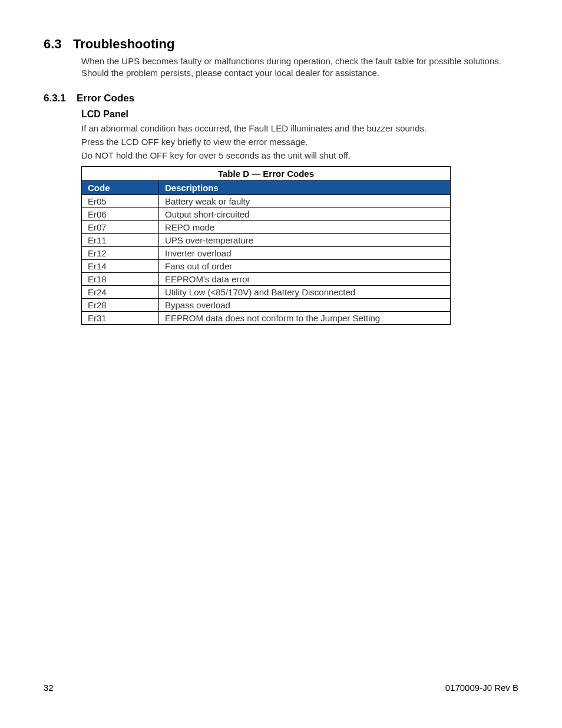  I want to click on error-description: Fans out of order, so click(305, 266).